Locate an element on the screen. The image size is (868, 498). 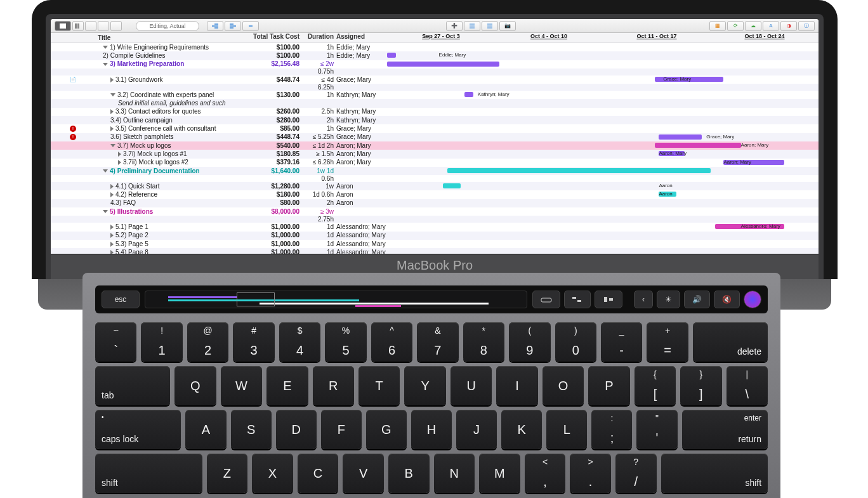
col-assigned: Assigned is located at coordinates (362, 38).